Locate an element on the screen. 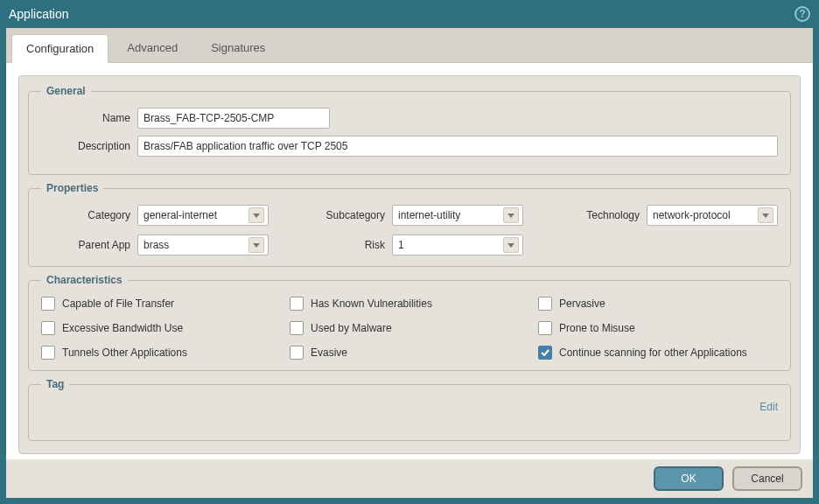 The image size is (819, 504). risk-label: Risk is located at coordinates (344, 245).